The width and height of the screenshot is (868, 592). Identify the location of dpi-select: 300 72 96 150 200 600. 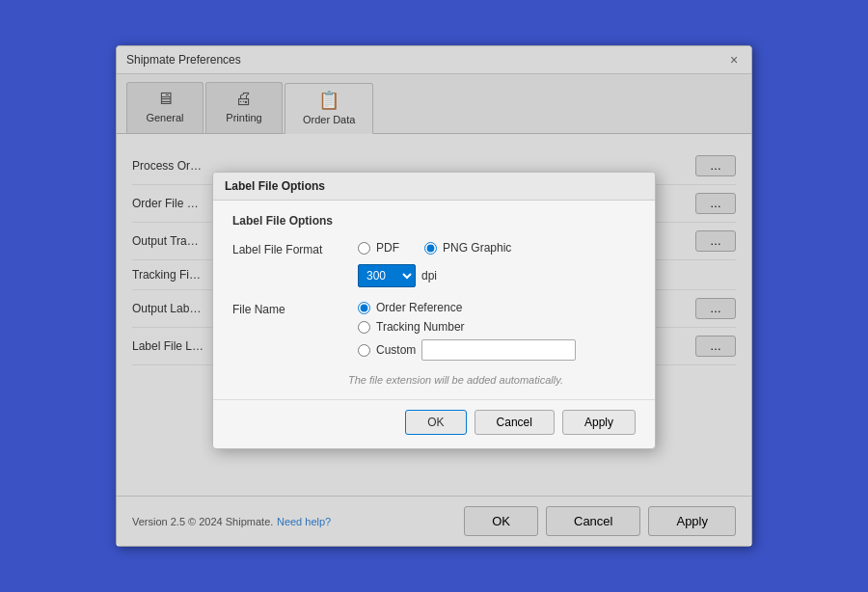
(387, 276).